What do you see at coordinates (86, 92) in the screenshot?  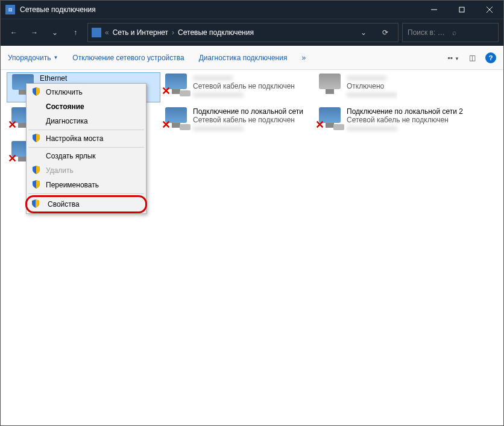 I see `menu-disable: Отключить` at bounding box center [86, 92].